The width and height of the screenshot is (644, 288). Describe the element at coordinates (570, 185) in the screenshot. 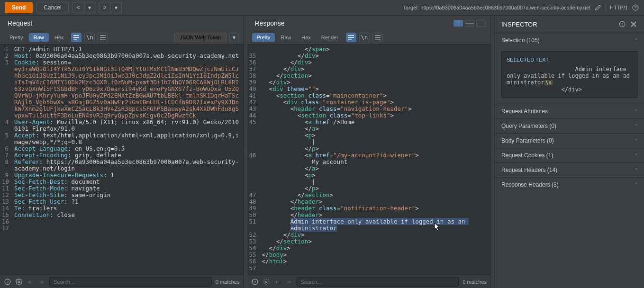

I see `inspector-section: Response Headers (3)˅` at that location.